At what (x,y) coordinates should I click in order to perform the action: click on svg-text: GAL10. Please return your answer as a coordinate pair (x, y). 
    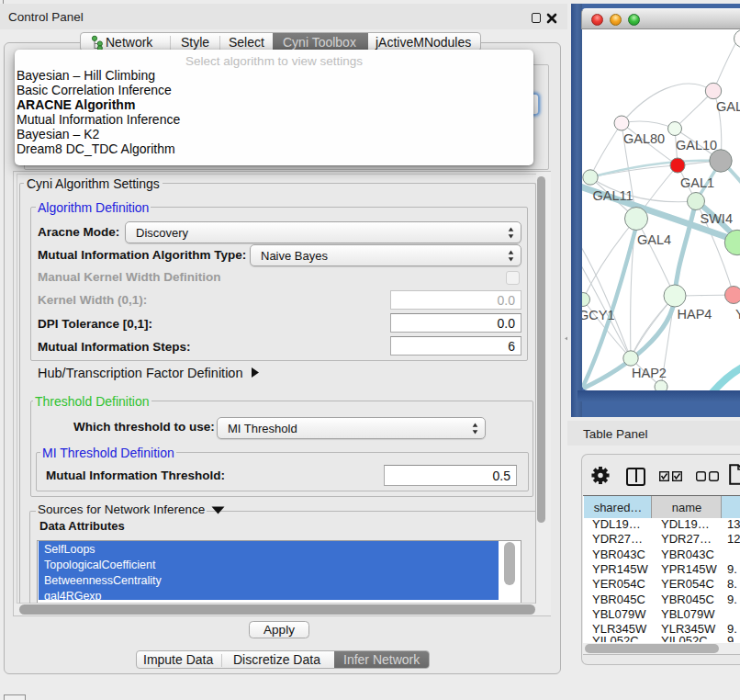
    Looking at the image, I should click on (696, 145).